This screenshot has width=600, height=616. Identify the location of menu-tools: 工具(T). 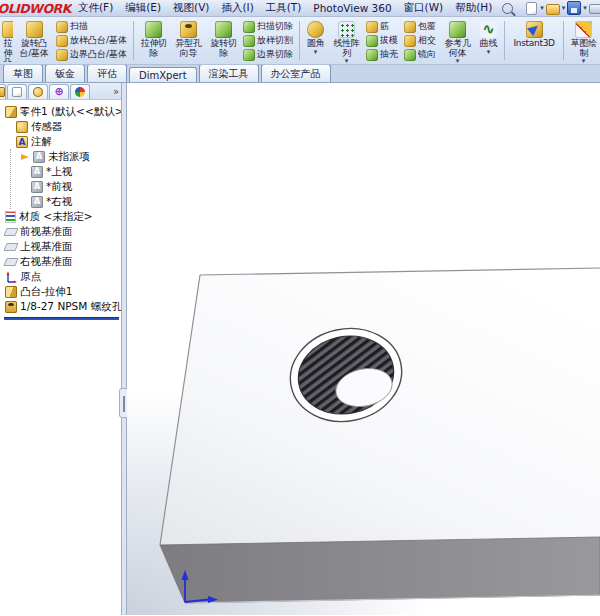
(284, 8).